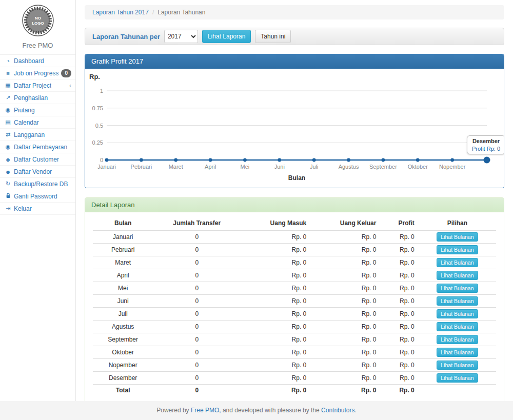 The height and width of the screenshot is (420, 513). Describe the element at coordinates (102, 91) in the screenshot. I see `svg-text: 1` at that location.